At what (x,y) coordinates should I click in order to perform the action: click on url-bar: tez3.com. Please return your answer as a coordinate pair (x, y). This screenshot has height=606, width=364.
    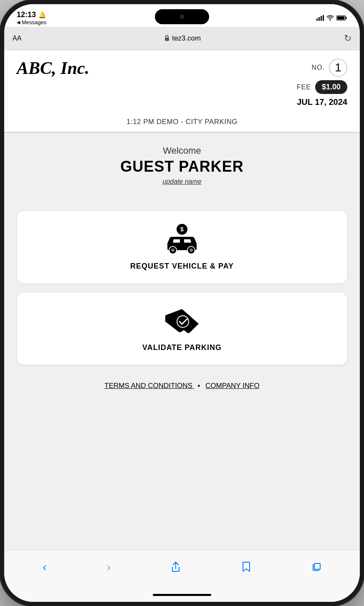
    Looking at the image, I should click on (183, 38).